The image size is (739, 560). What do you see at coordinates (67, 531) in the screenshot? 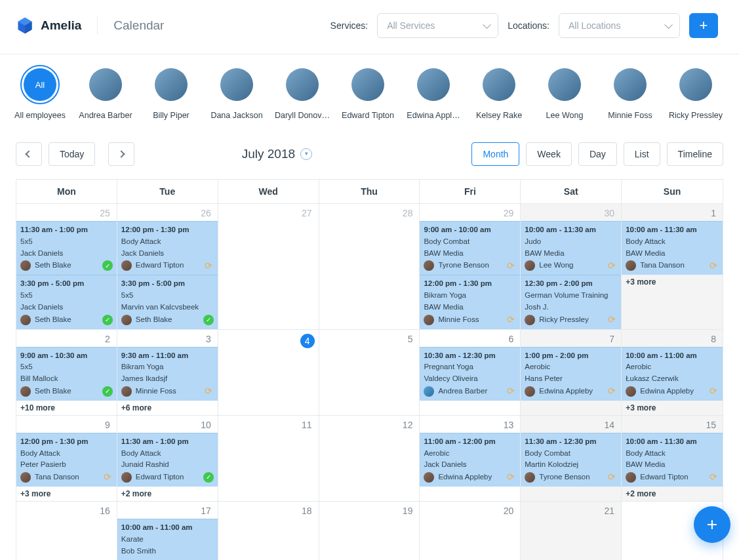
I see `calendar-cell: 16` at bounding box center [67, 531].